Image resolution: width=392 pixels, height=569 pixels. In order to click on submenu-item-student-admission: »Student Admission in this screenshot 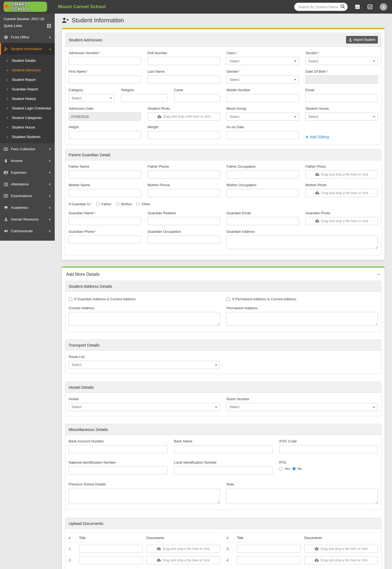, I will do `click(27, 70)`.